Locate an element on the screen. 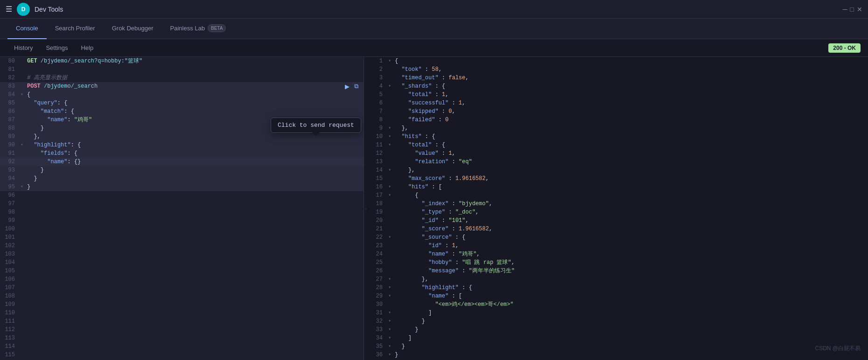 This screenshot has width=868, height=360. copy-button: ⧉ is located at coordinates (357, 86).